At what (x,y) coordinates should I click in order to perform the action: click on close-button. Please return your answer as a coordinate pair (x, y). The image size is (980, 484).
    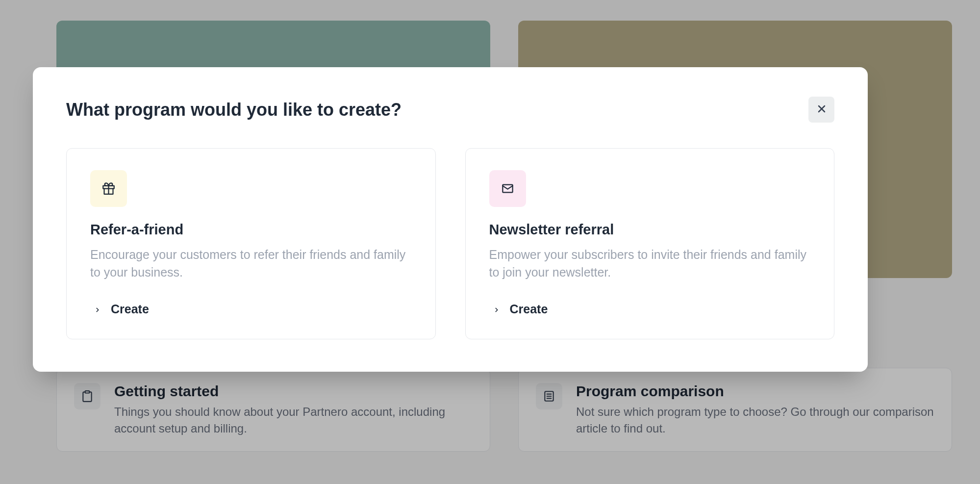
    Looking at the image, I should click on (822, 110).